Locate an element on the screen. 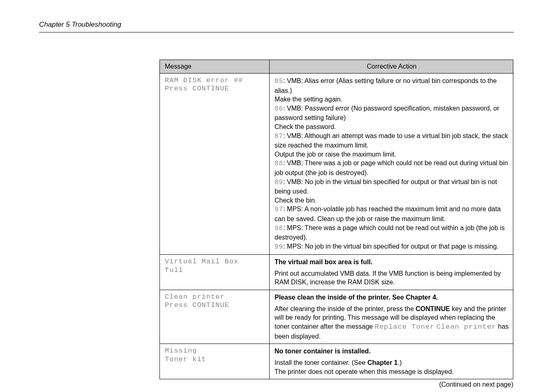 This screenshot has height=392, width=554. action-text: Check the bin. is located at coordinates (295, 201).